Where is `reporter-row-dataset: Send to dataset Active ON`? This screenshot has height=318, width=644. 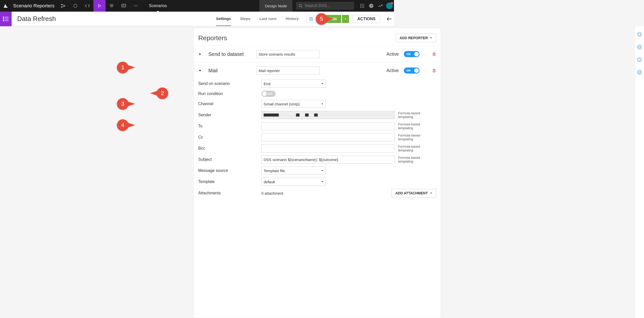
reporter-row-dataset: Send to dataset Active ON is located at coordinates (294, 54).